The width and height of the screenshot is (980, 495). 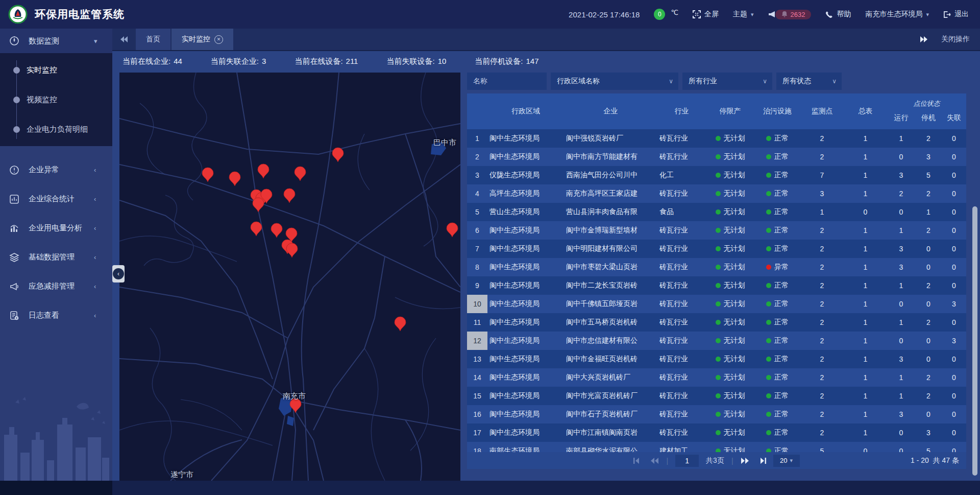 I want to click on table-row: 15阆中生态环境局阆中市光富页岩机砖厂砖瓦行业无计划正常21120, so click(x=717, y=396).